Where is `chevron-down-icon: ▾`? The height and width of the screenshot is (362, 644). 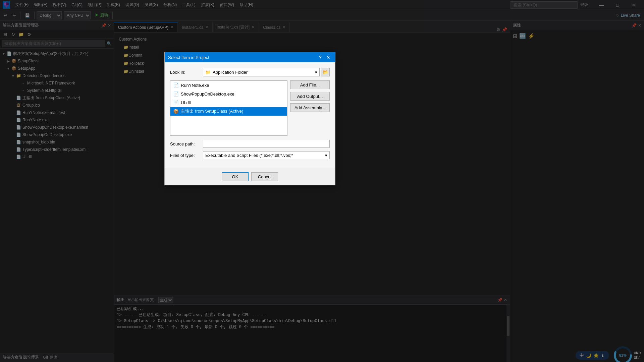 chevron-down-icon: ▾ is located at coordinates (316, 72).